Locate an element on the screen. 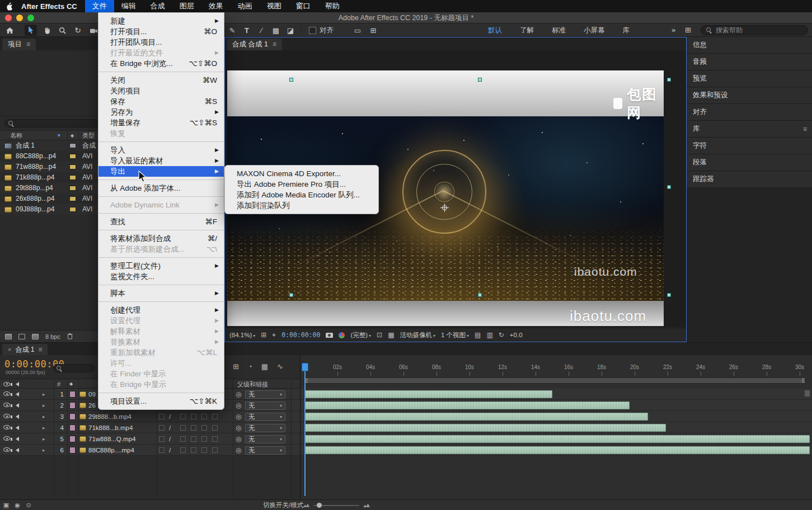  workspace-overflow-chevron: » is located at coordinates (674, 30).